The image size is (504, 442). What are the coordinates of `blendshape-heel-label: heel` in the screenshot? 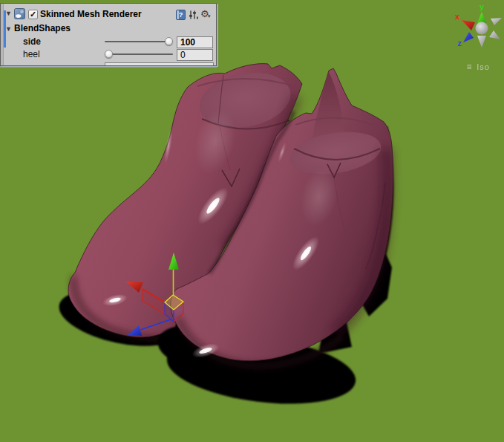 It's located at (31, 54).